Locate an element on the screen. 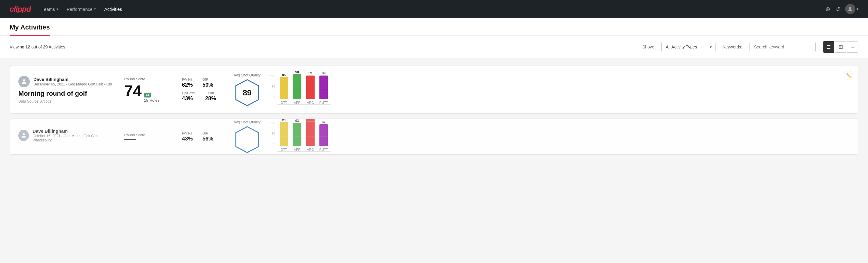  user-info-1: Dave Billingham October 16, 2021 - Gog M… is located at coordinates (73, 136).